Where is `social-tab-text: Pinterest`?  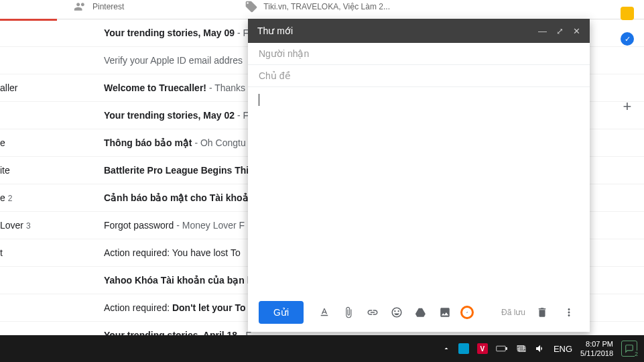
social-tab-text: Pinterest is located at coordinates (109, 7).